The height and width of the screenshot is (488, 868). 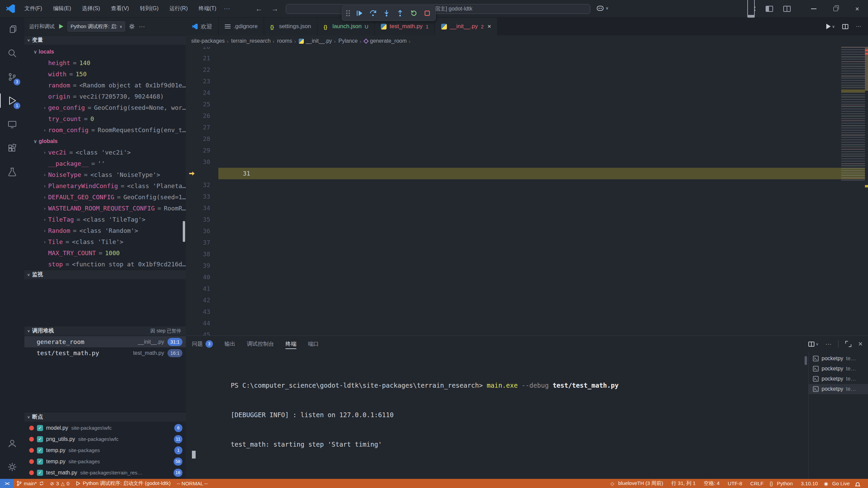 I want to click on variable-row: › vec2i = <class 'vec2i'>, so click(x=105, y=152).